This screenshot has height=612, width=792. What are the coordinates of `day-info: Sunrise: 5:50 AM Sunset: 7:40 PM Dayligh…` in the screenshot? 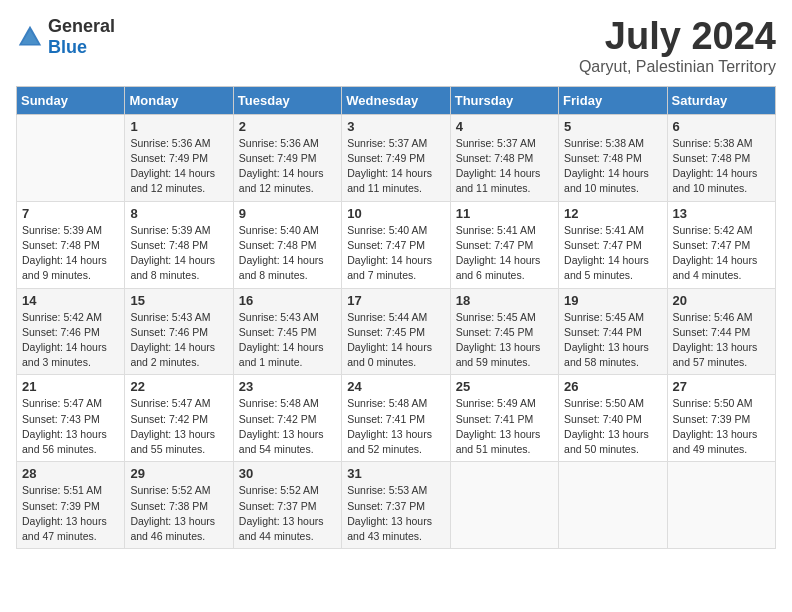 It's located at (612, 426).